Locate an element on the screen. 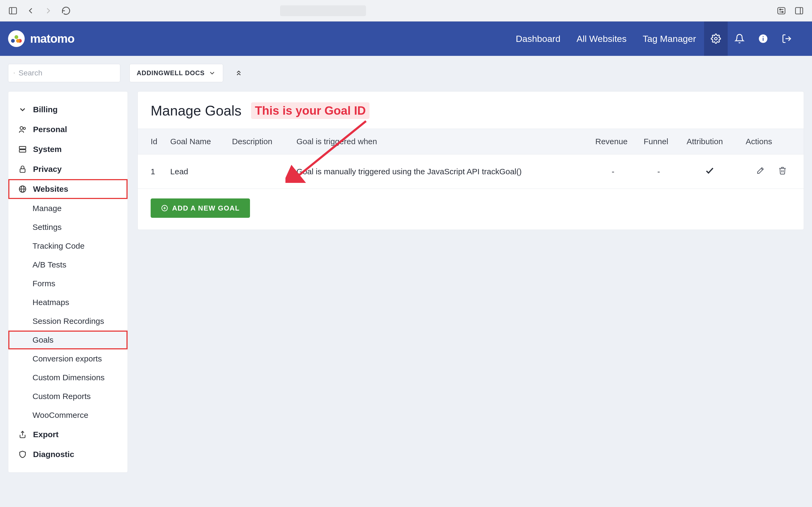 The width and height of the screenshot is (812, 507). users-icon is located at coordinates (23, 129).